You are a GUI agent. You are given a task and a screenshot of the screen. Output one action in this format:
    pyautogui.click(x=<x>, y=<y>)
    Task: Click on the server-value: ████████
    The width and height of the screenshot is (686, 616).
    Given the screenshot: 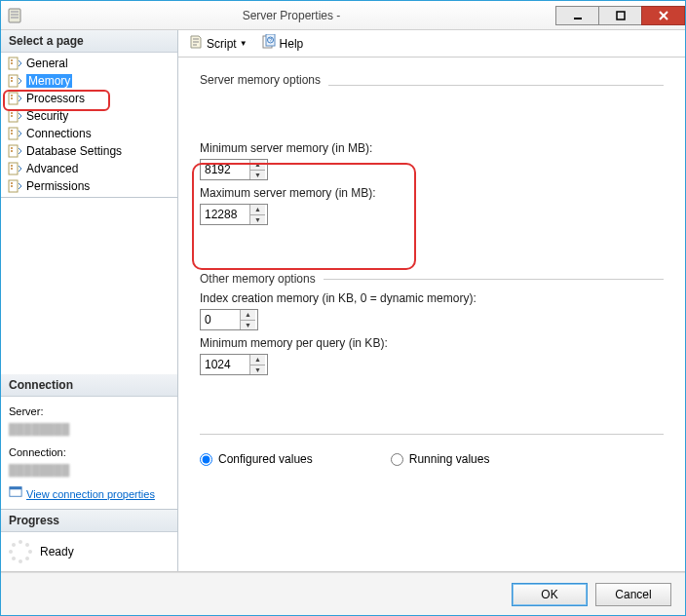 What is the action you would take?
    pyautogui.click(x=90, y=429)
    